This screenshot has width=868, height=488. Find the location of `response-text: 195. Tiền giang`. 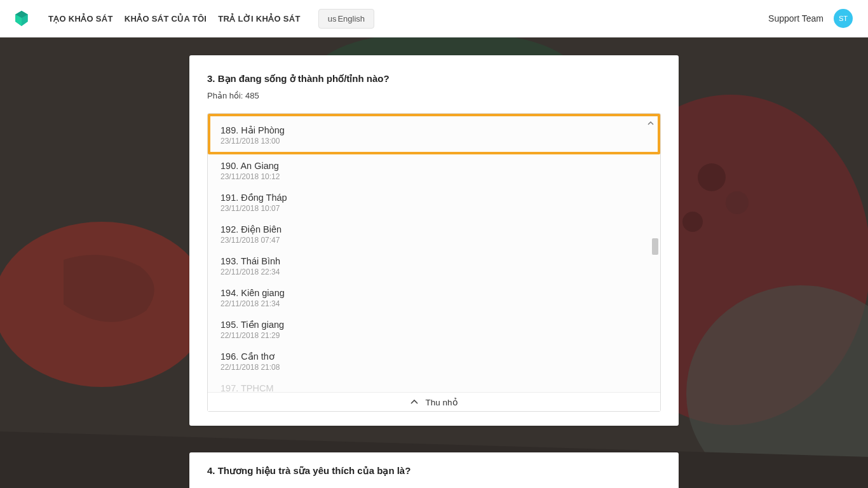

response-text: 195. Tiền giang is located at coordinates (434, 325).